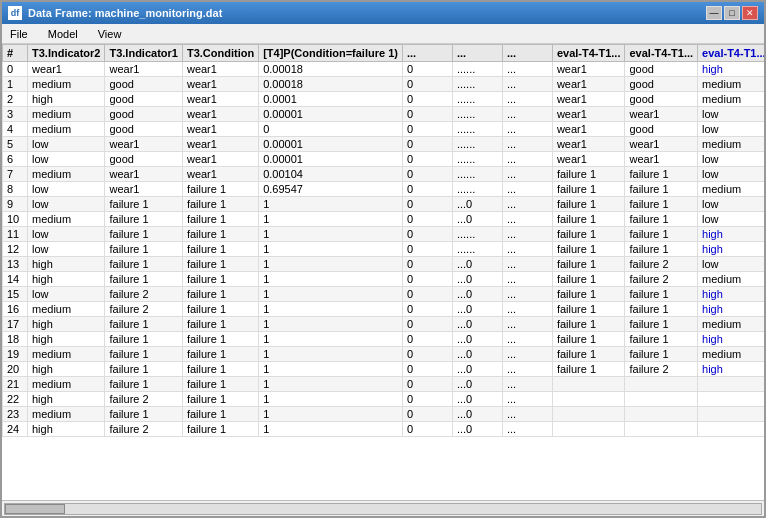 The image size is (766, 518). I want to click on menu-bar: File Model View, so click(383, 34).